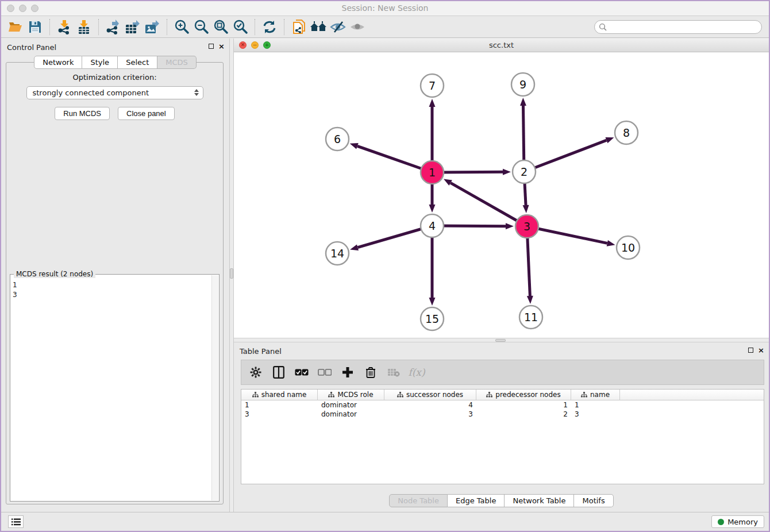  I want to click on delete-column-icon, so click(371, 372).